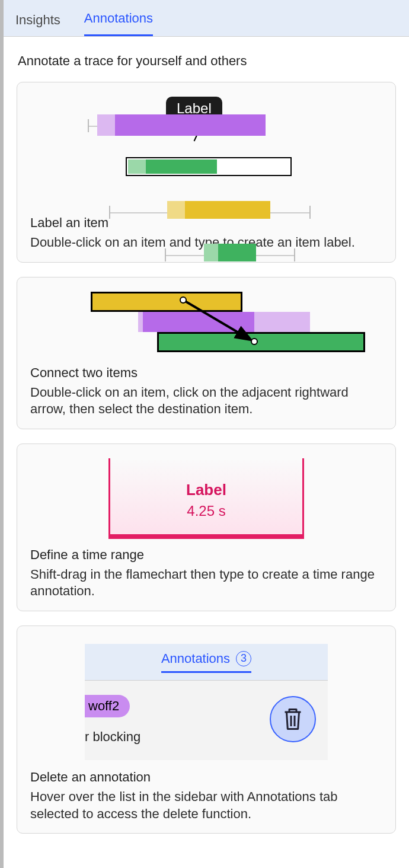  I want to click on range-label: Label, so click(206, 490).